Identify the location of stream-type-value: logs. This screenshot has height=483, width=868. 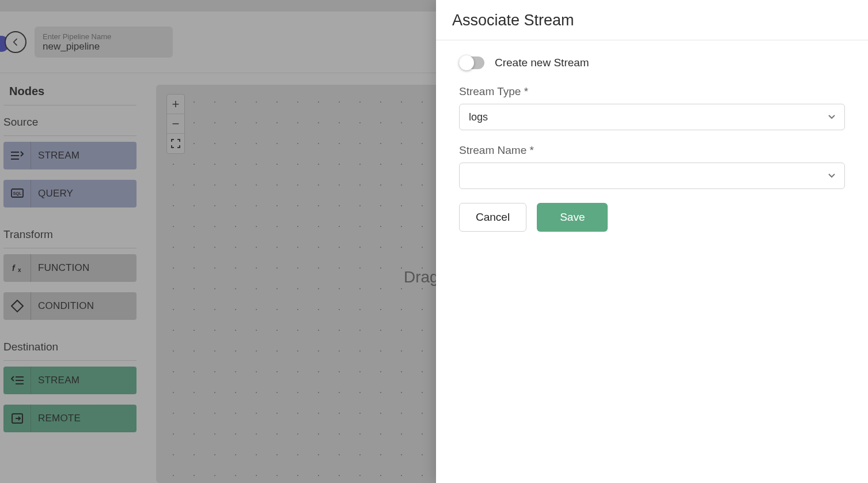
(478, 118).